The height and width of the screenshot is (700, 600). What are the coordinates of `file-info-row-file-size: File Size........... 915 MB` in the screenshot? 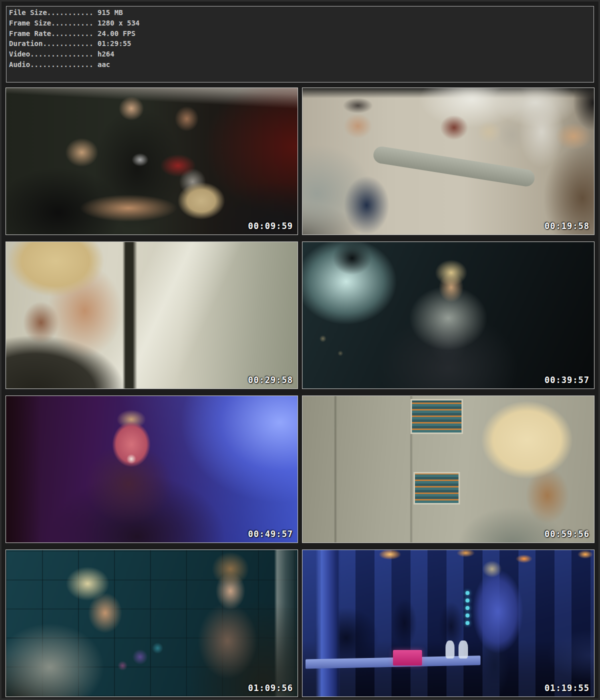 It's located at (300, 13).